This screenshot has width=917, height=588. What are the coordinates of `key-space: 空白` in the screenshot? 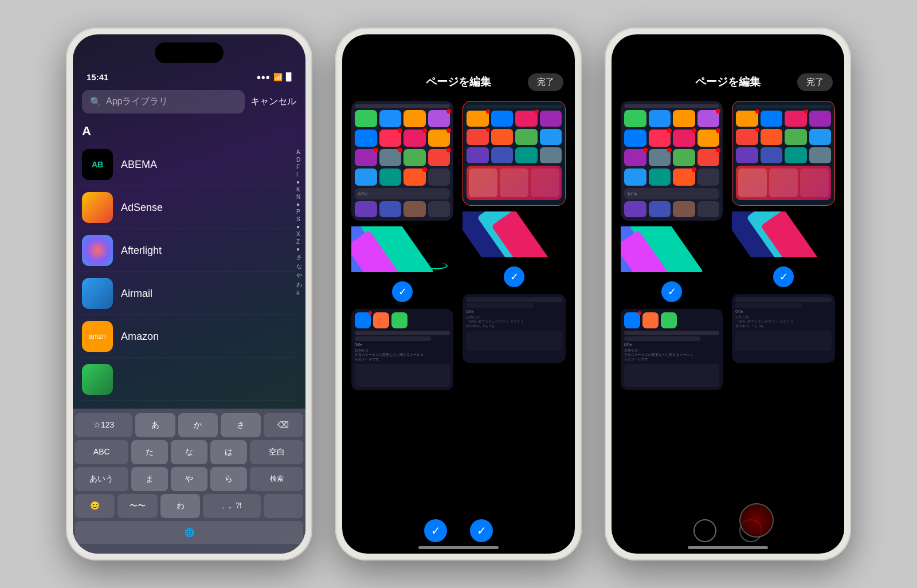 It's located at (276, 452).